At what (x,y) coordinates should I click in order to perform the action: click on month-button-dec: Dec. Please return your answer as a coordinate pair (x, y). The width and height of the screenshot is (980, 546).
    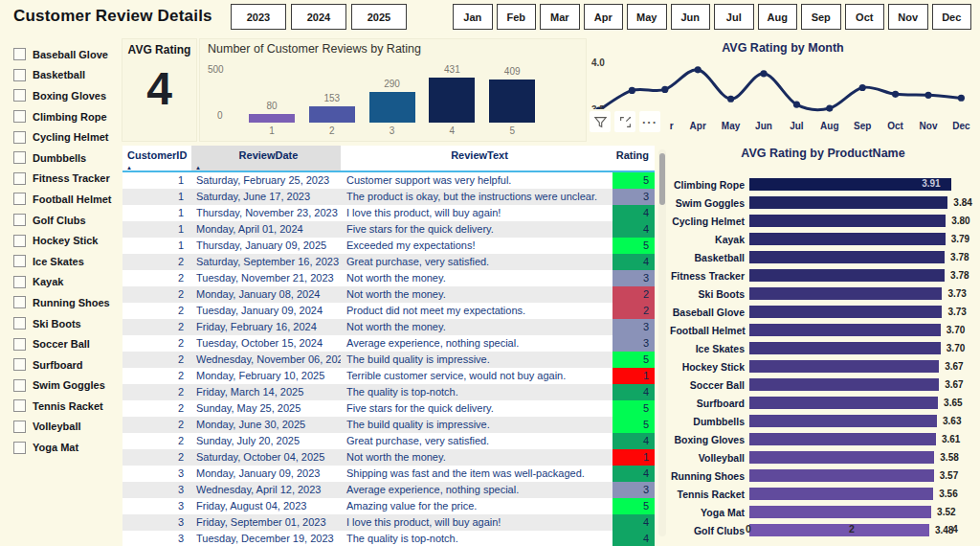
    Looking at the image, I should click on (952, 17).